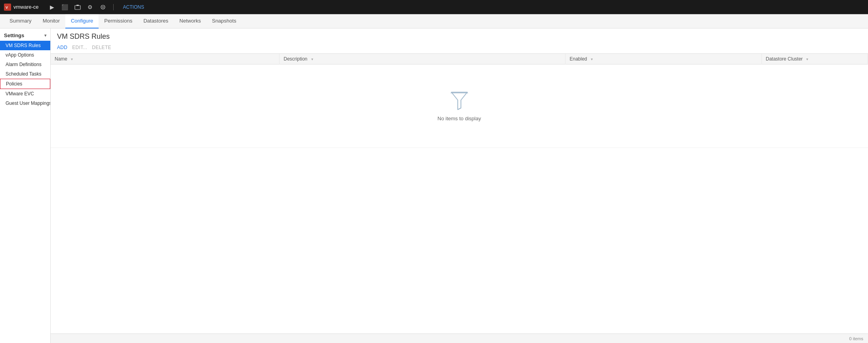 This screenshot has height=343, width=868. I want to click on sidebar-item-scheduled-tasks: Scheduled Tasks, so click(25, 74).